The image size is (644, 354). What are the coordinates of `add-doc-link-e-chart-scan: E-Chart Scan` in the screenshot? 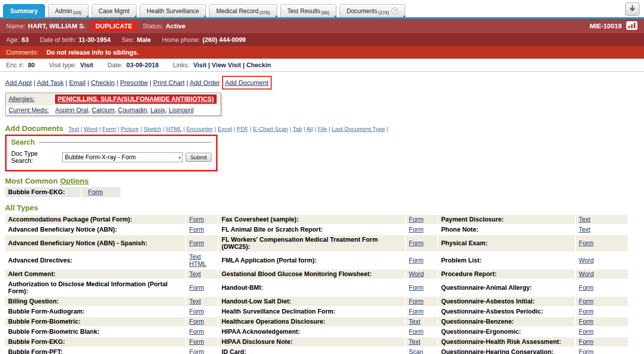 It's located at (270, 129).